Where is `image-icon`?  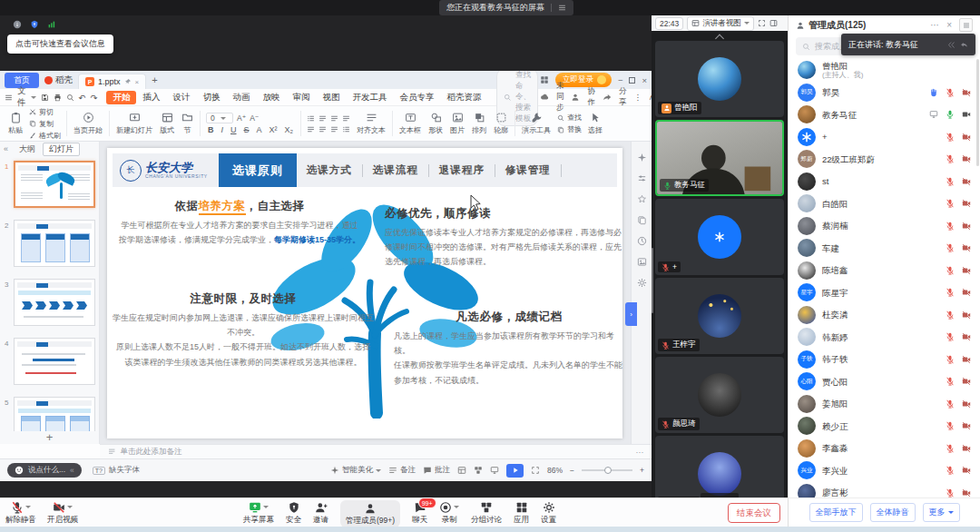 image-icon is located at coordinates (642, 261).